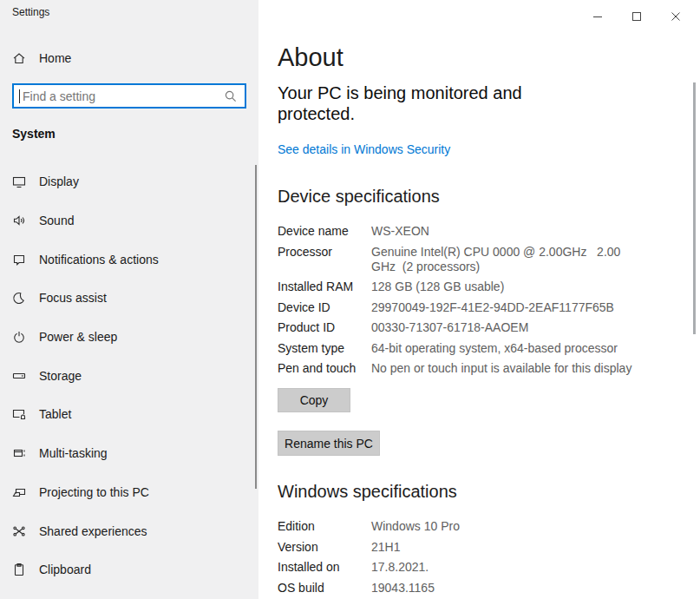  Describe the element at coordinates (324, 231) in the screenshot. I see `spec-label: Device name` at that location.